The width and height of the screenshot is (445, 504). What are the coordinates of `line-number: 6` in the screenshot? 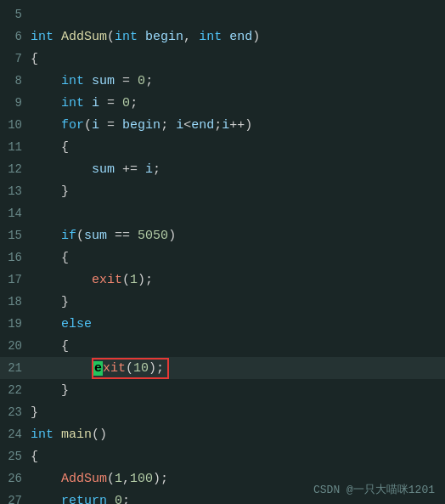 It's located at (15, 37).